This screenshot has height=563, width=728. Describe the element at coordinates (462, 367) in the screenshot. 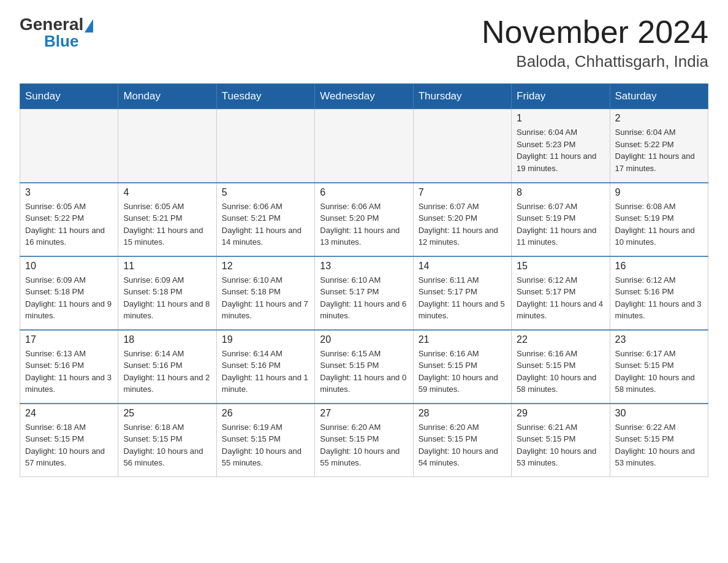

I see `day-cell: 21Sunrise: 6:16 AM Sunset: 5:15 PM Dayli…` at that location.